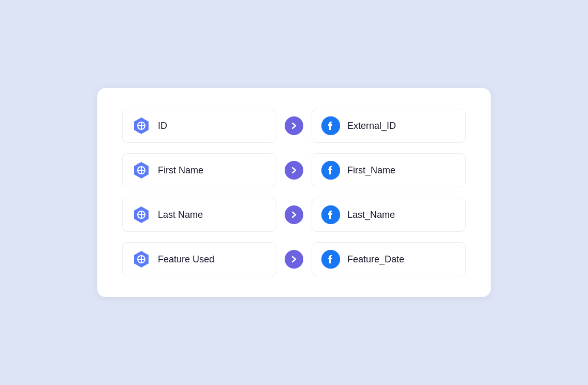  Describe the element at coordinates (389, 215) in the screenshot. I see `dest-field-box: Last_Name` at that location.